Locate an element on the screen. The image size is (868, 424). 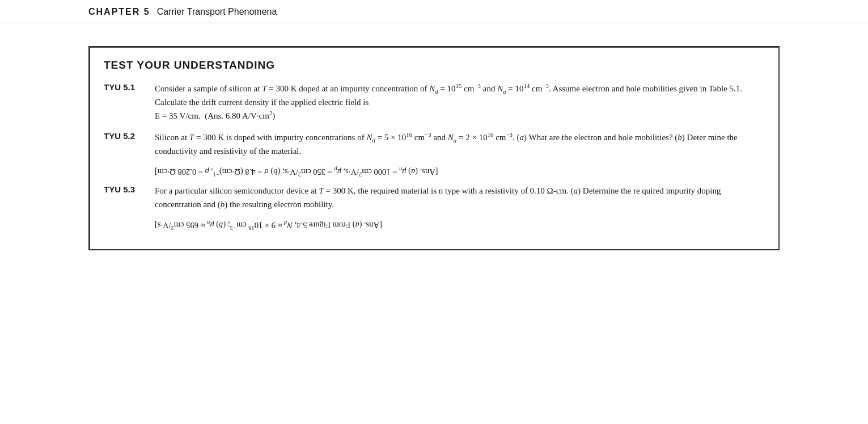
tyu-label-2: TYU 5.2 is located at coordinates (129, 136).